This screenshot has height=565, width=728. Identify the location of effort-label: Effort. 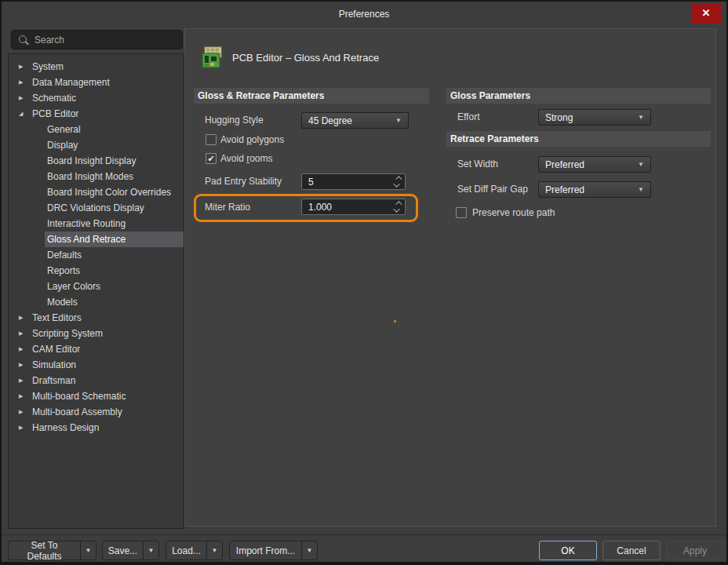
(468, 117).